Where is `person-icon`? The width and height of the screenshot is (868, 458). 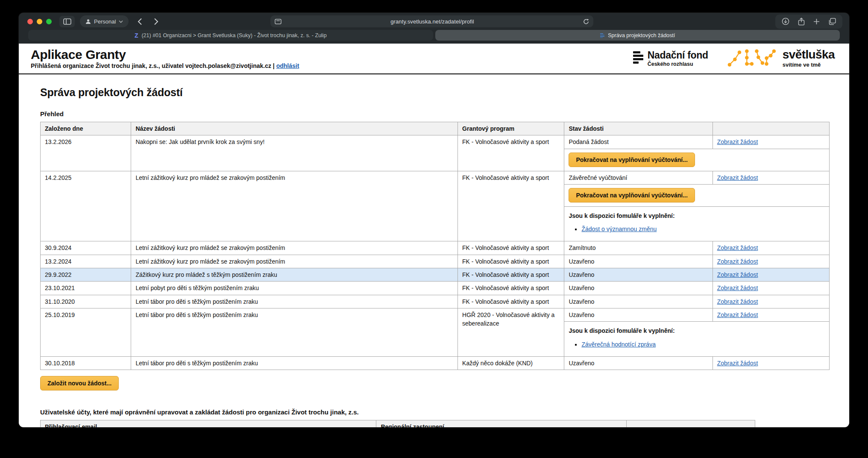
person-icon is located at coordinates (88, 21).